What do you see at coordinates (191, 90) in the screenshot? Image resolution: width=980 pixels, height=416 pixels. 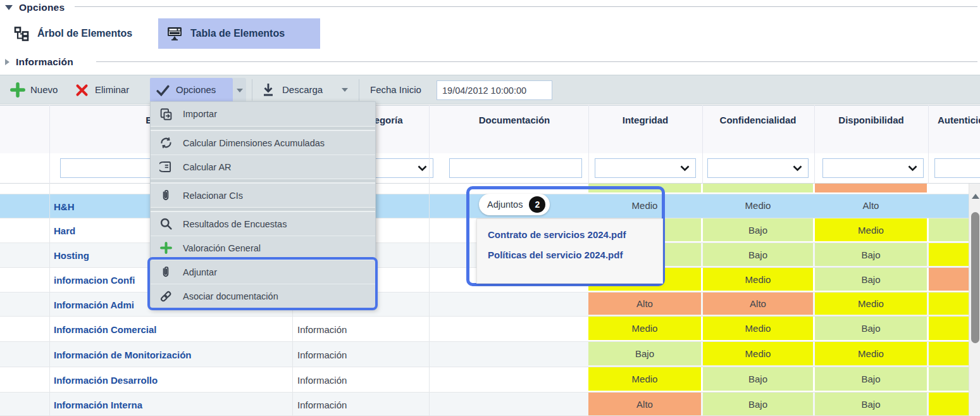 I see `opciones-menu-button: Opciones` at bounding box center [191, 90].